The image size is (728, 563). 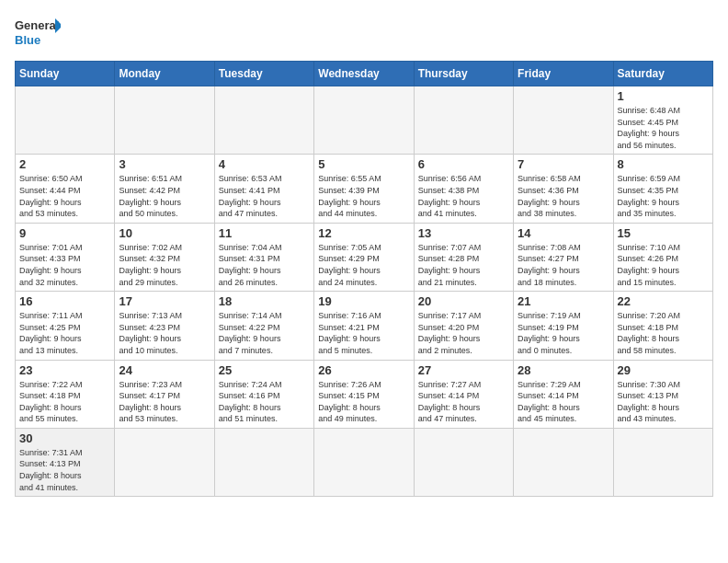 What do you see at coordinates (164, 302) in the screenshot?
I see `day-number: 17` at bounding box center [164, 302].